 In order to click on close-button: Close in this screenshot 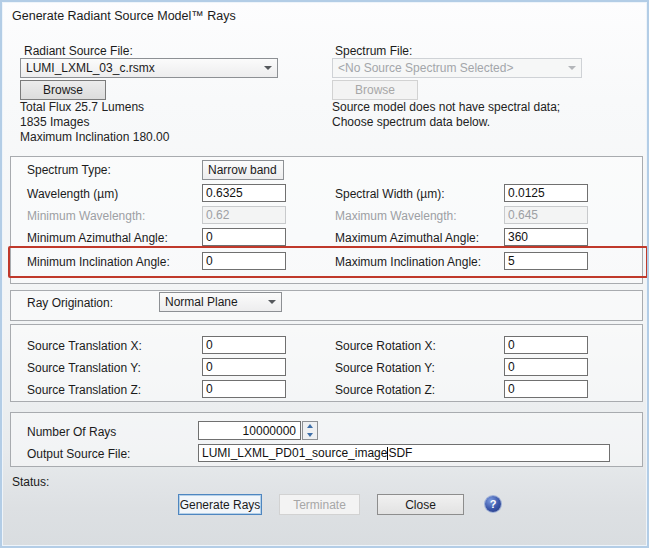, I will do `click(420, 504)`.